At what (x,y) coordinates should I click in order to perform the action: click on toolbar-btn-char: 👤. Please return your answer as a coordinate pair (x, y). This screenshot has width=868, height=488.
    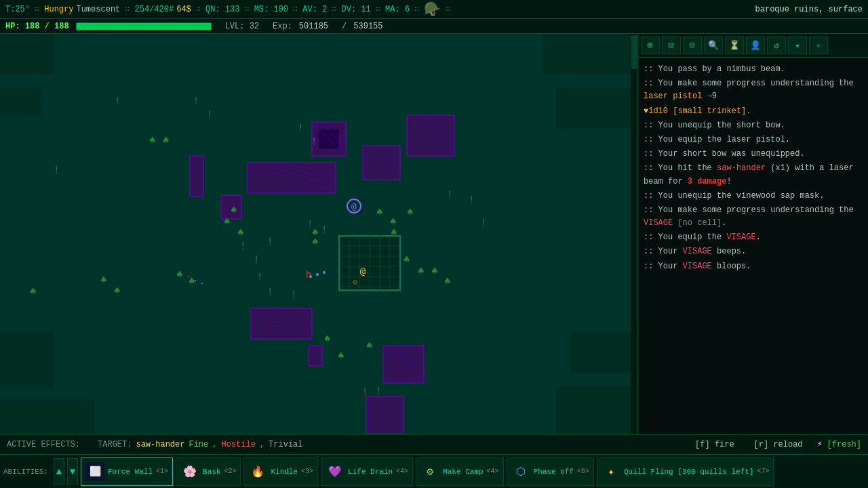
    Looking at the image, I should click on (755, 45).